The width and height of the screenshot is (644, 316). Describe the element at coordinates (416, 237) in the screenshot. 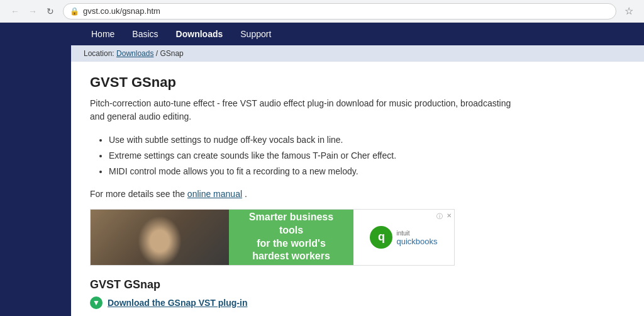

I see `qb-text-area: intuit quickbooks` at that location.